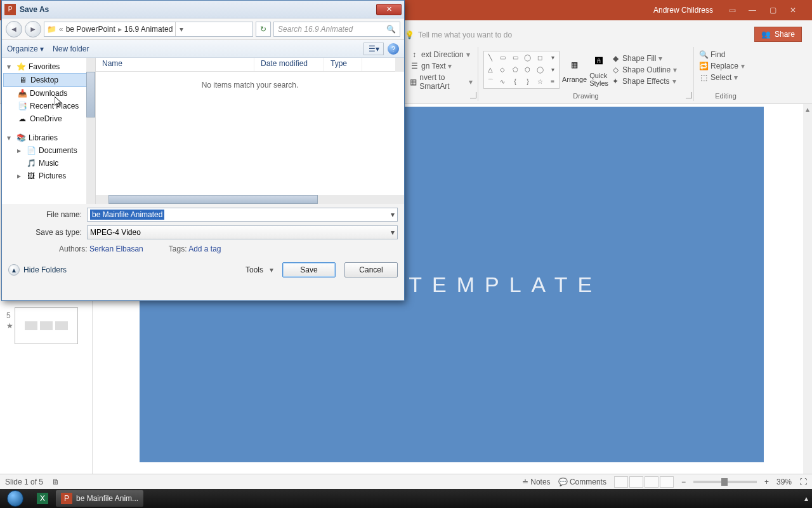  Describe the element at coordinates (722, 66) in the screenshot. I see `replace-button: 🔁Replace ▾` at that location.